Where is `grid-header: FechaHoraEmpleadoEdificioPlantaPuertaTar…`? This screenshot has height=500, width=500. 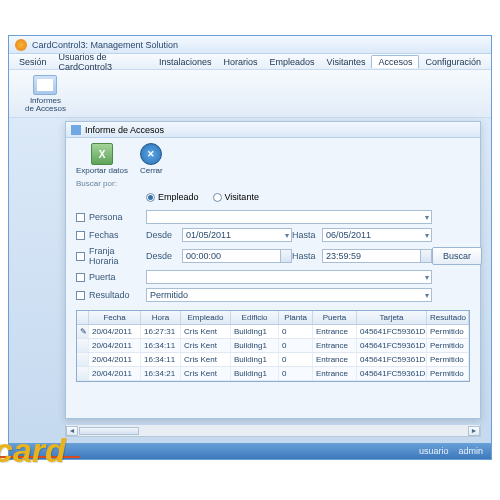
grid-header: FechaHoraEmpleadoEdificioPlantaPuertaTar… is located at coordinates (273, 318).